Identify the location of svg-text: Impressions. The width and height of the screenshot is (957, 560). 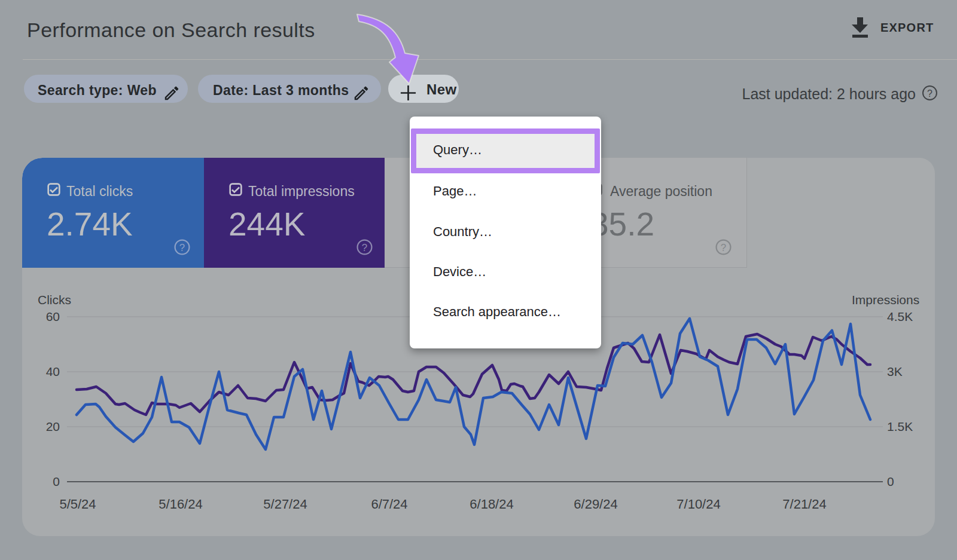
(885, 300).